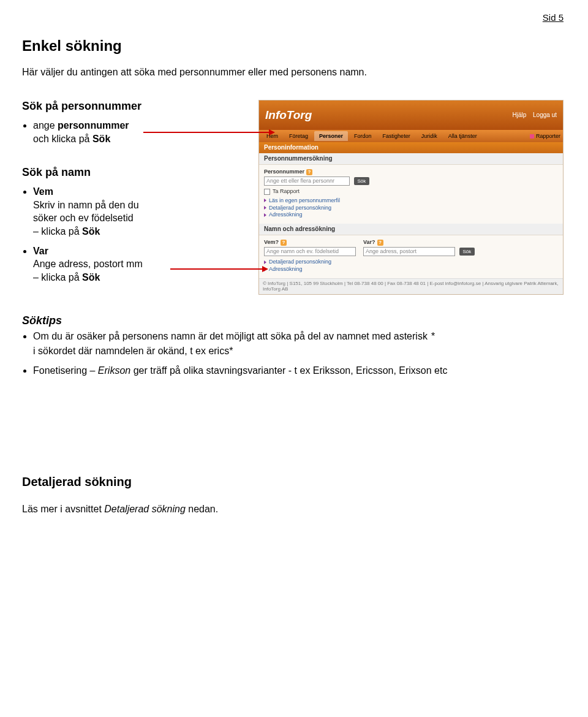 This screenshot has width=588, height=717. I want to click on txt: ange, so click(45, 125).